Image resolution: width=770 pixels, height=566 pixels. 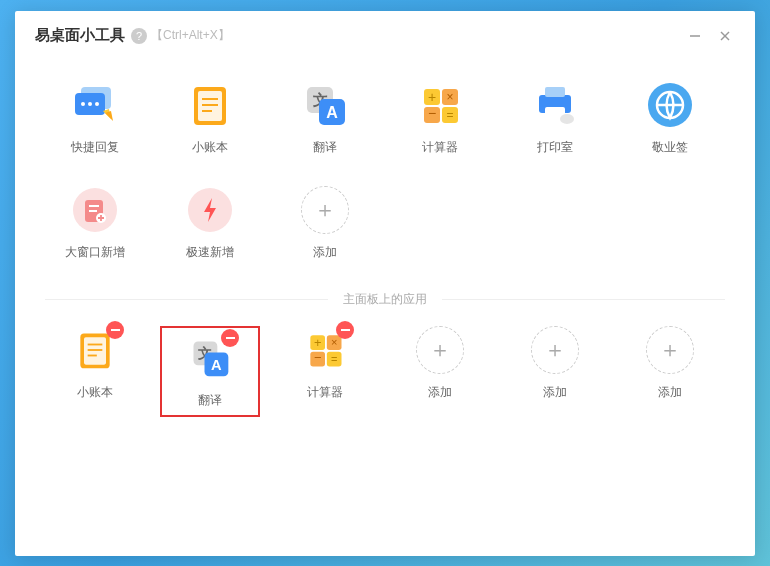 What do you see at coordinates (670, 118) in the screenshot?
I see `tool-sign: 敬业签` at bounding box center [670, 118].